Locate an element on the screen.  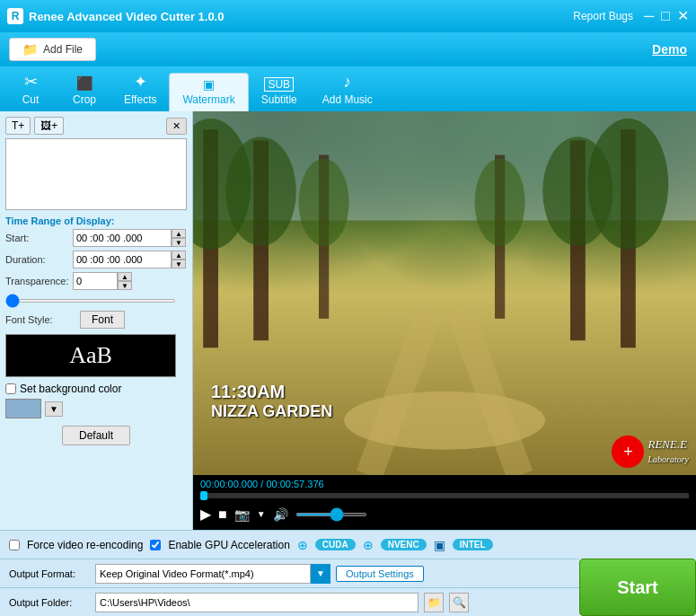
tab-effects: ✦ Effects is located at coordinates (140, 90).